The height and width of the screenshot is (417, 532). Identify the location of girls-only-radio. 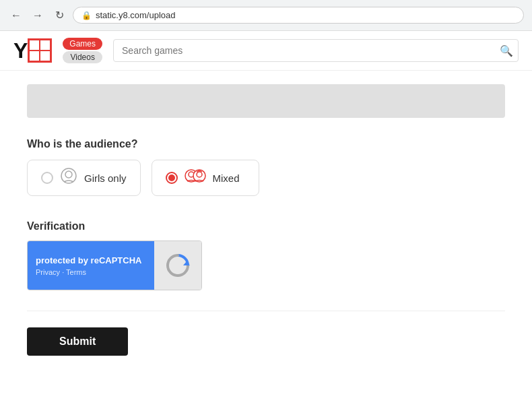
(47, 178).